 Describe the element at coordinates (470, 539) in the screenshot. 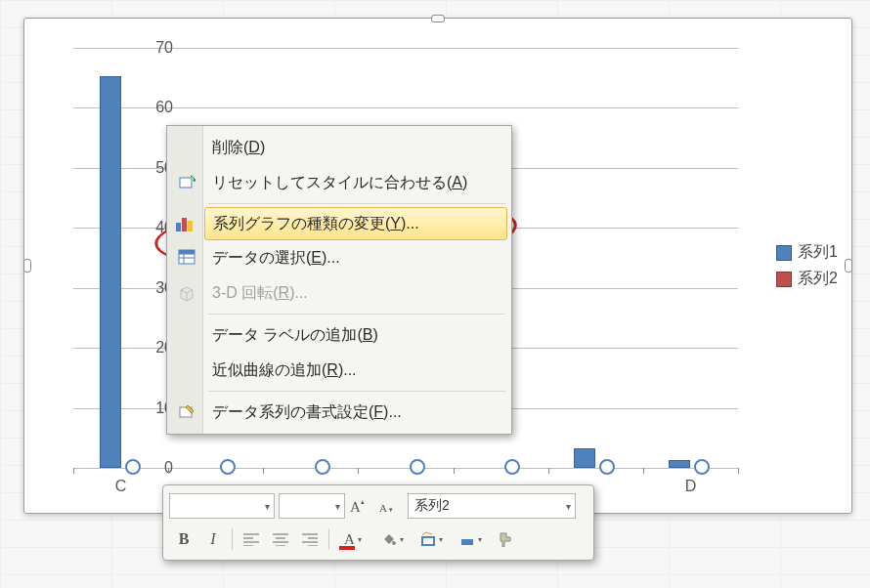

I see `shape-style-button: ▾` at that location.